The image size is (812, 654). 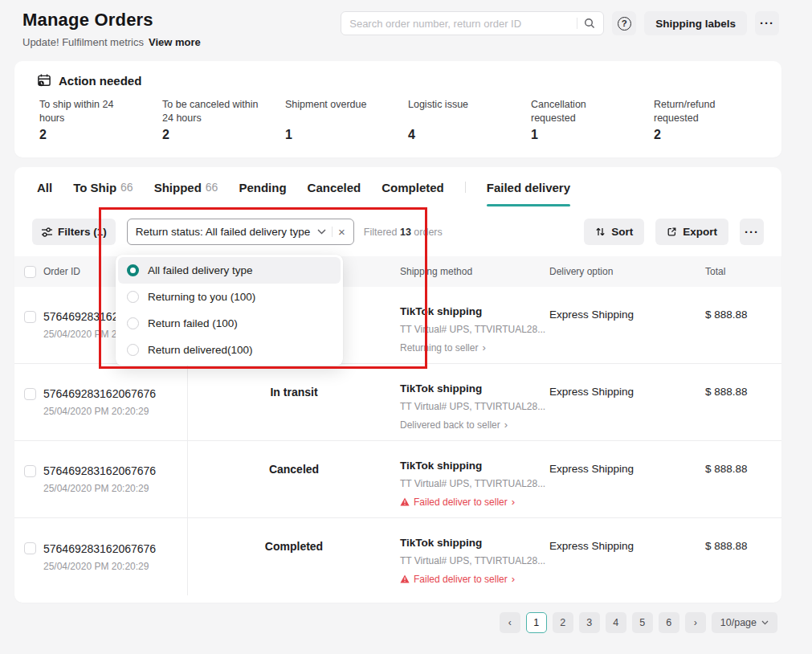 I want to click on table-toolbar: Filters (1) Return status: All failed de…, so click(x=398, y=231).